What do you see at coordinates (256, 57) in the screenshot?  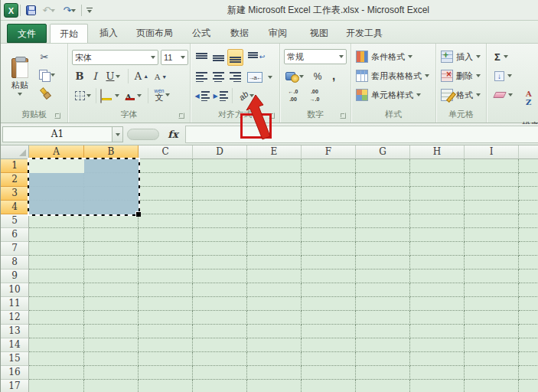 I see `wrap-text-button: ↩` at bounding box center [256, 57].